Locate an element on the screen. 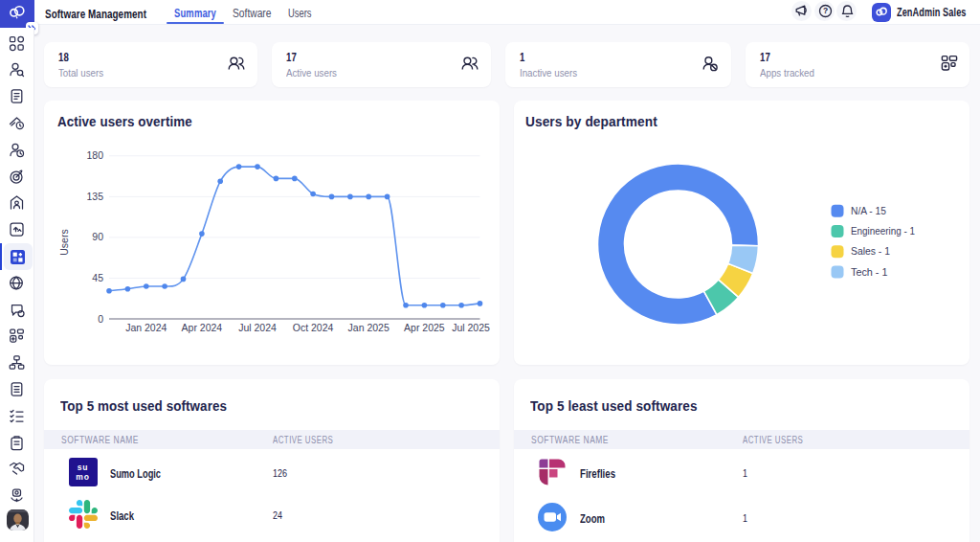 This screenshot has width=980, height=542. svg-text: 135 is located at coordinates (95, 196).